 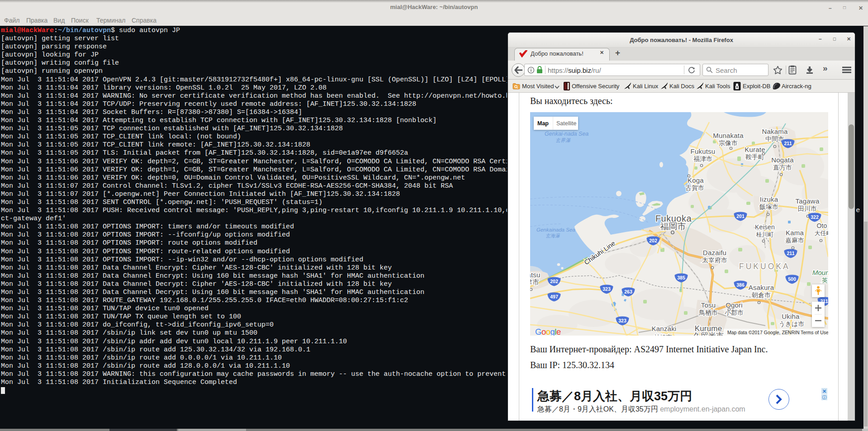 I want to click on svg-text: 322, so click(x=815, y=217).